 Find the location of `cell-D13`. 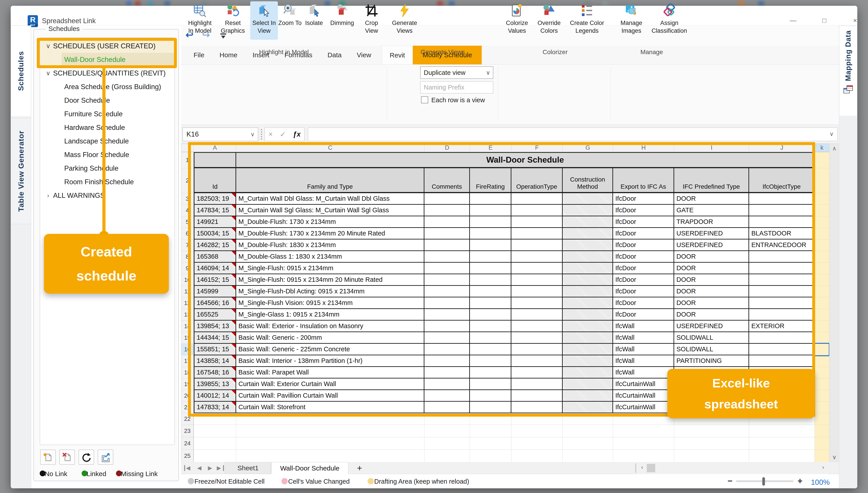

cell-D13 is located at coordinates (447, 315).